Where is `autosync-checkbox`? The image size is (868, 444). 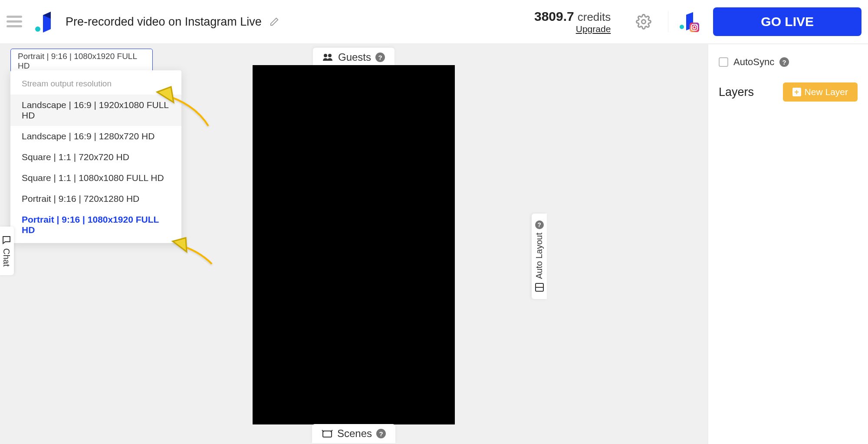
autosync-checkbox is located at coordinates (723, 62).